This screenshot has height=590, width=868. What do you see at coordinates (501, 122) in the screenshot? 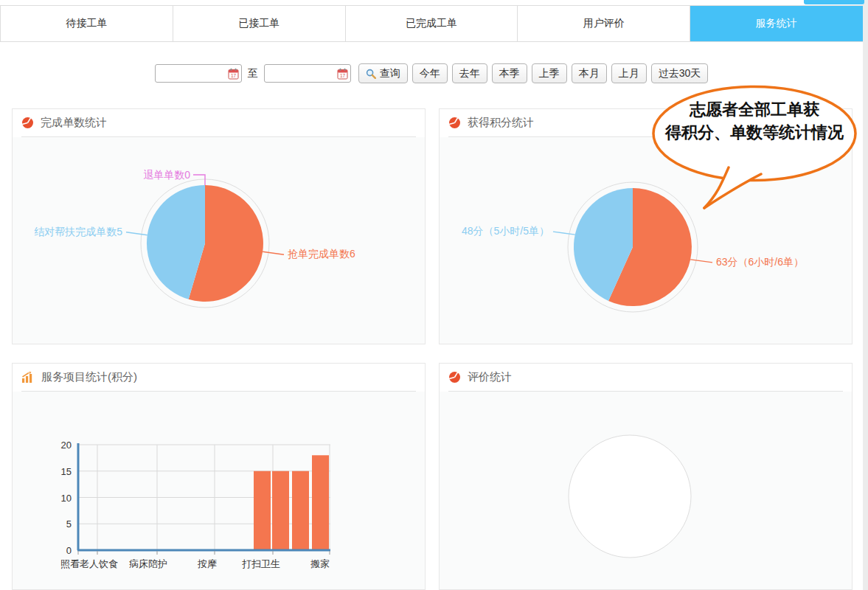
I see `panel-title: 获得积分统计` at bounding box center [501, 122].